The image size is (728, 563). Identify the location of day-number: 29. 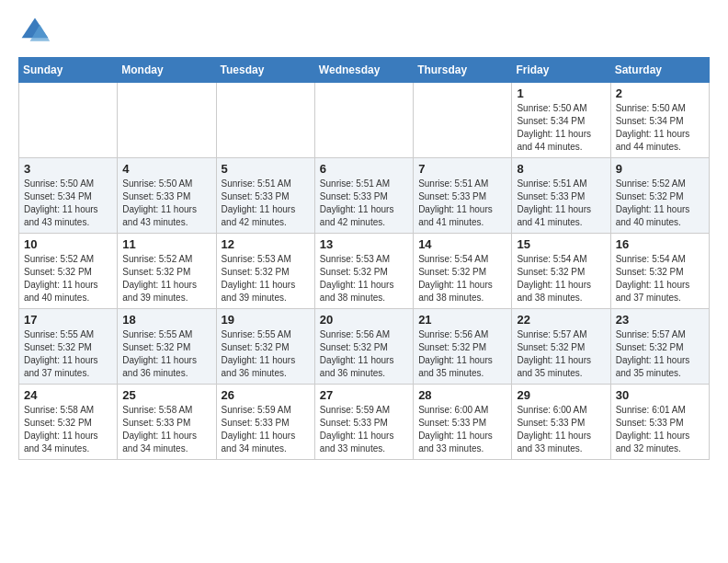
(561, 396).